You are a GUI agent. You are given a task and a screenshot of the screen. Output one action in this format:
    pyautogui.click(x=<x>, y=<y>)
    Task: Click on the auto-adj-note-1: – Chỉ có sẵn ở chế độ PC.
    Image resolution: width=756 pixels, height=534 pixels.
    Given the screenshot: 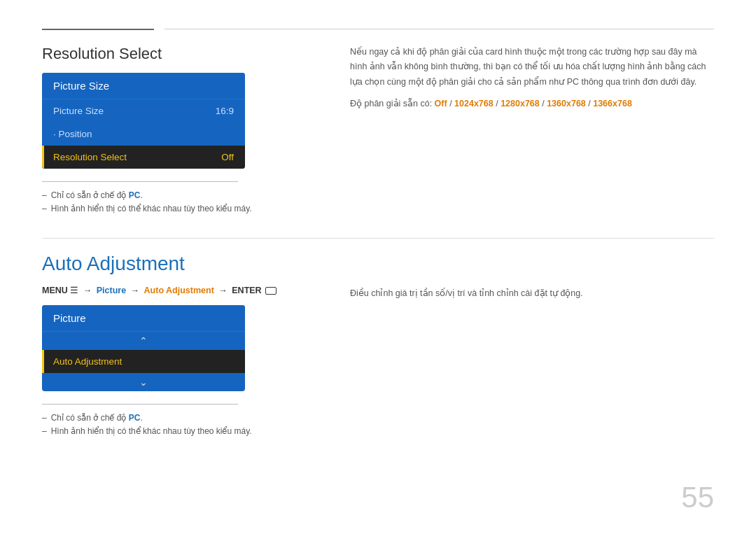 What is the action you would take?
    pyautogui.click(x=175, y=418)
    